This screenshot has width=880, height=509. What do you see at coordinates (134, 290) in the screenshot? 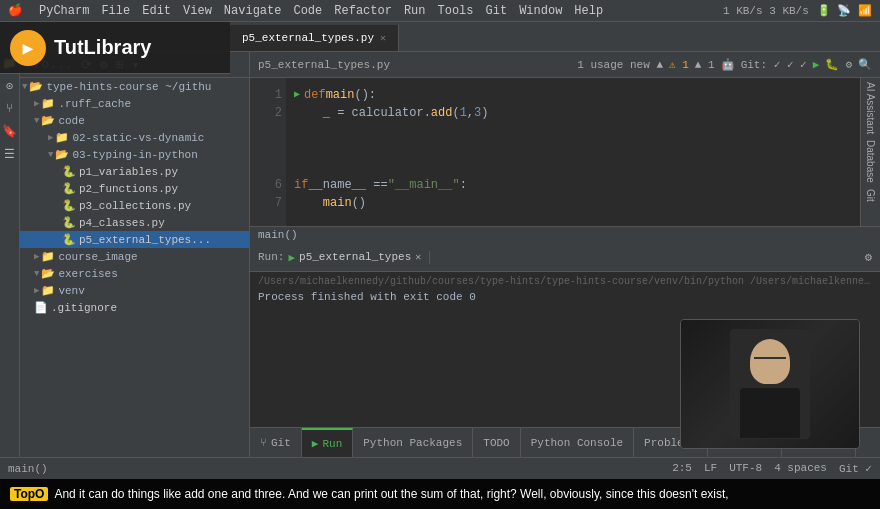
I see `tree-venv: ▶ 📁 venv` at bounding box center [134, 290].